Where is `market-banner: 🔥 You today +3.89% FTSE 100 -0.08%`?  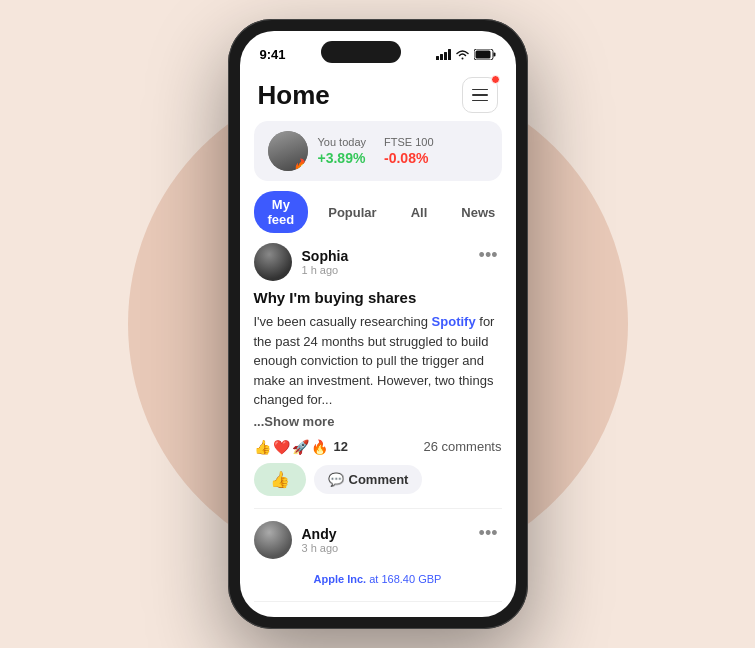 market-banner: 🔥 You today +3.89% FTSE 100 -0.08% is located at coordinates (378, 151).